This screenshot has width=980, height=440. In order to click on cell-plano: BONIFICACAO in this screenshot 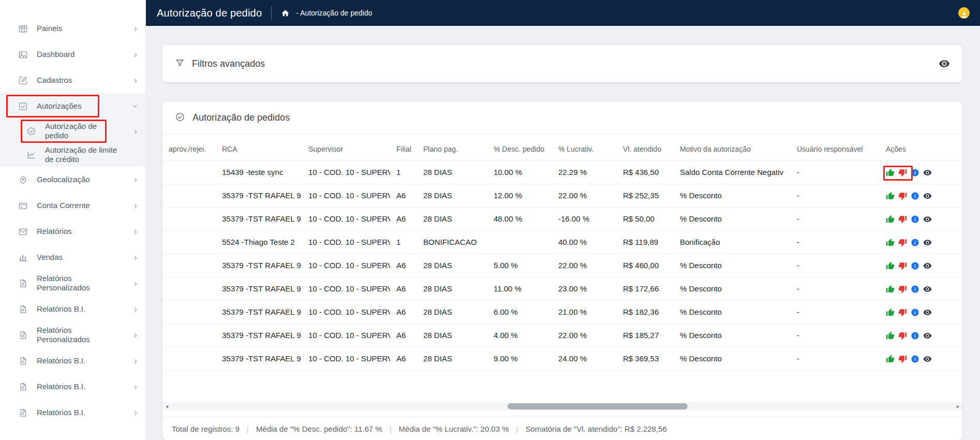, I will do `click(452, 242)`.